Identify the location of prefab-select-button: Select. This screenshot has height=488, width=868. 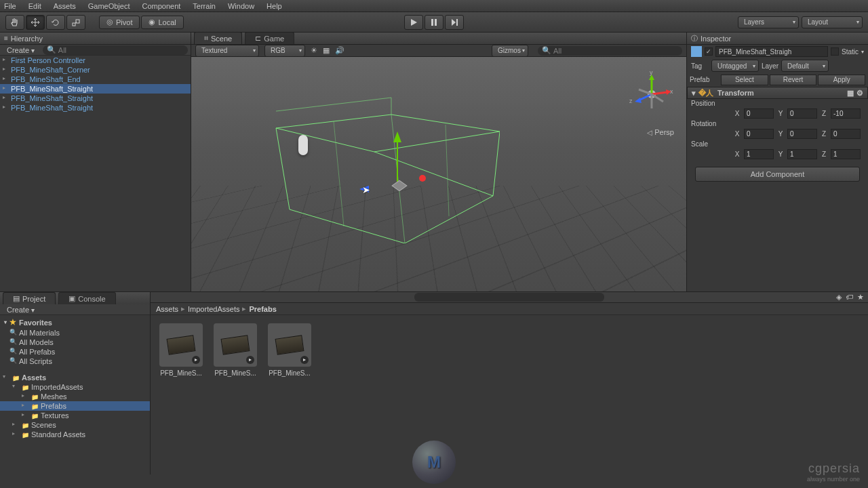
(745, 80).